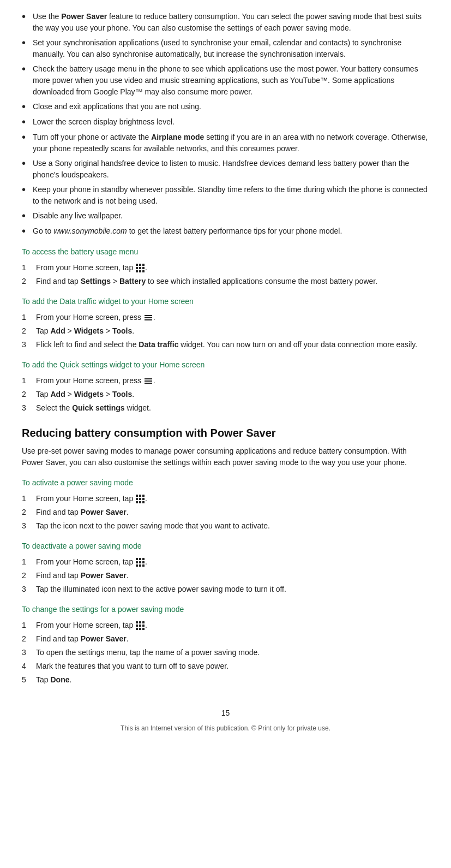  Describe the element at coordinates (226, 275) in the screenshot. I see `section1-steps: 1From your Home screen, tap .2Find and t…` at that location.